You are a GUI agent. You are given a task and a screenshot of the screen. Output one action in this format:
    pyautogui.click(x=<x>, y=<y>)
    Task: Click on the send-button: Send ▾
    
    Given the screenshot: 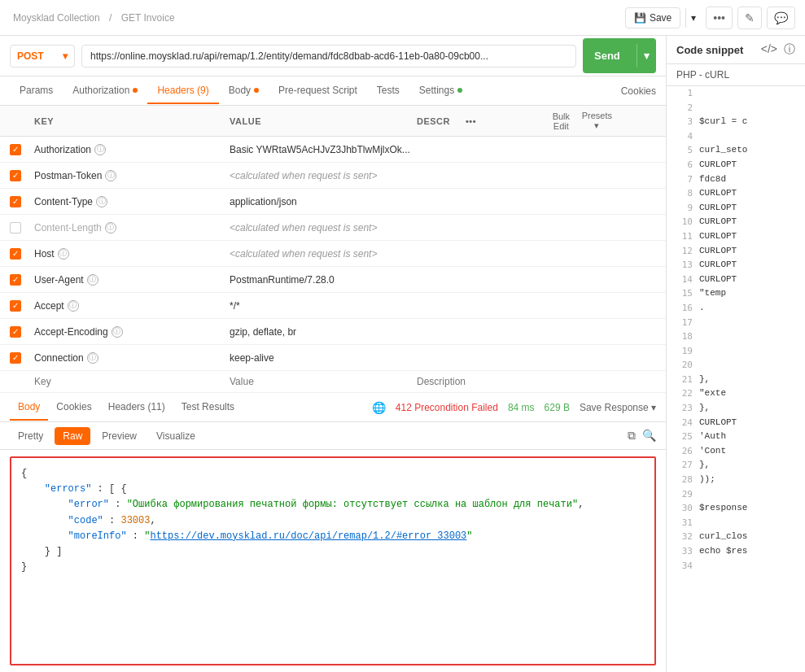 What is the action you would take?
    pyautogui.click(x=619, y=55)
    